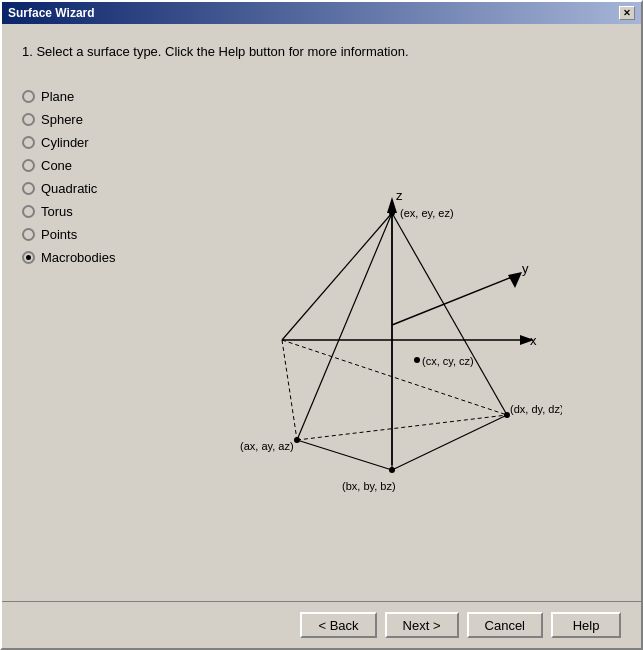  I want to click on ex-ey-ez-label: (ex, ey, ez), so click(427, 213).